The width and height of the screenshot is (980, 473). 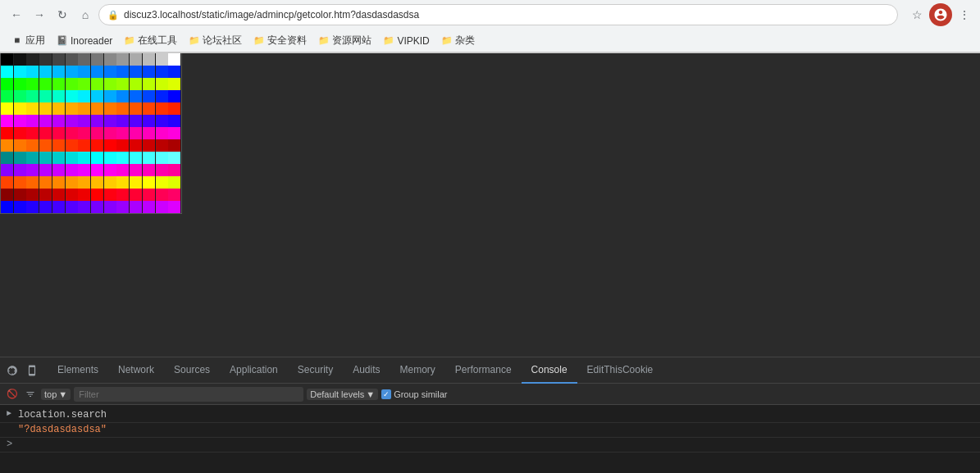 What do you see at coordinates (414, 394) in the screenshot?
I see `group-similar-toggle: ✓ Group similar` at bounding box center [414, 394].